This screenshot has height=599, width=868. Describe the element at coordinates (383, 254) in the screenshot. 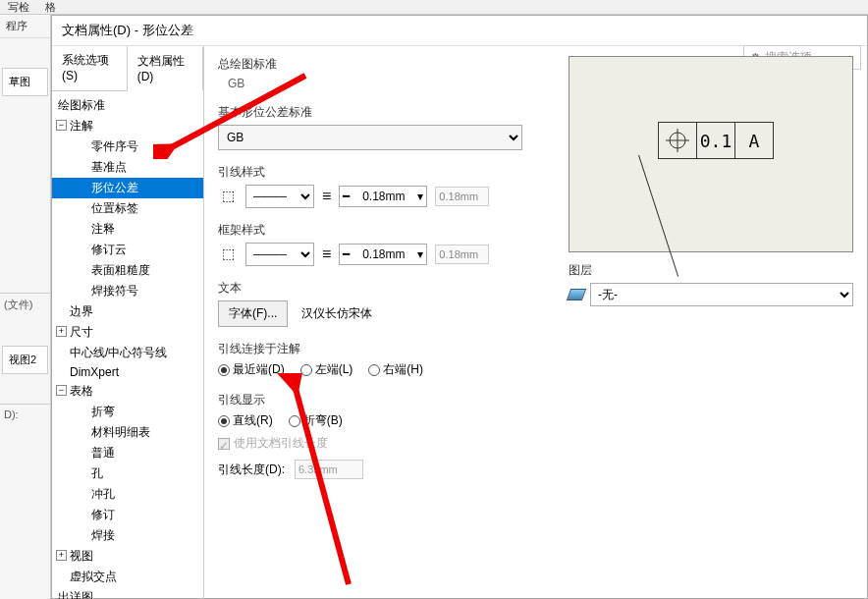

I see `frame-thickness-select: ━ 0.18mm ▾` at that location.